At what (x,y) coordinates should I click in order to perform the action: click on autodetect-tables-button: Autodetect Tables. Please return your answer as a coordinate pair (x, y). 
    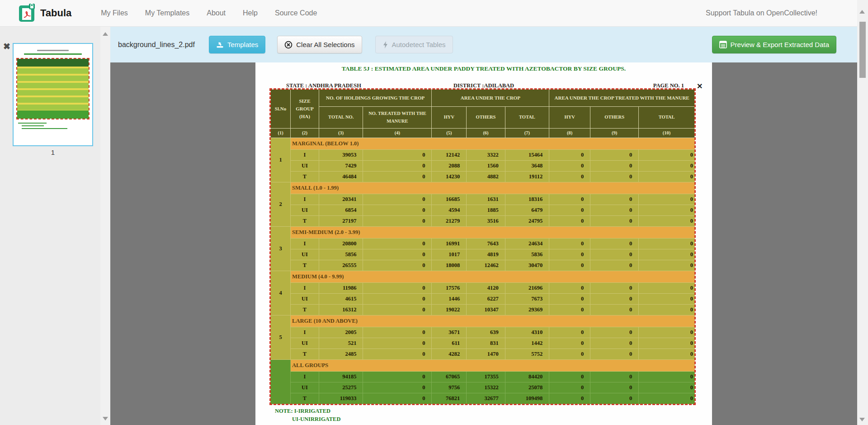
    Looking at the image, I should click on (414, 44).